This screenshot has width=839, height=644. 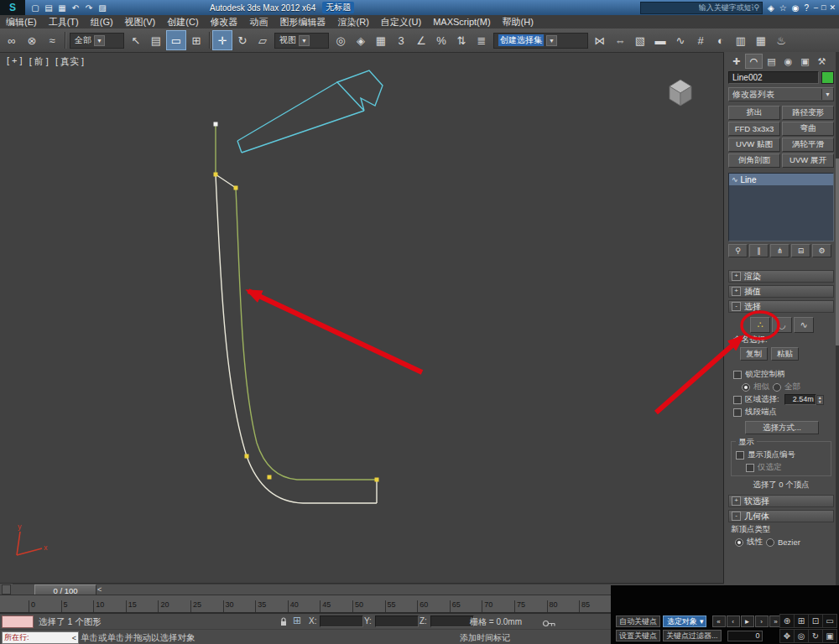 What do you see at coordinates (341, 40) in the screenshot?
I see `use-pivot-center-icon: ◎` at bounding box center [341, 40].